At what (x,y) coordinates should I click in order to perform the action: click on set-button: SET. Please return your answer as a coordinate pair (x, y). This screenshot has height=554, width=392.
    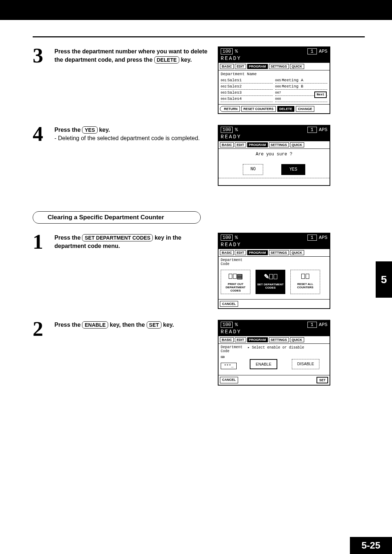
    Looking at the image, I should click on (322, 380).